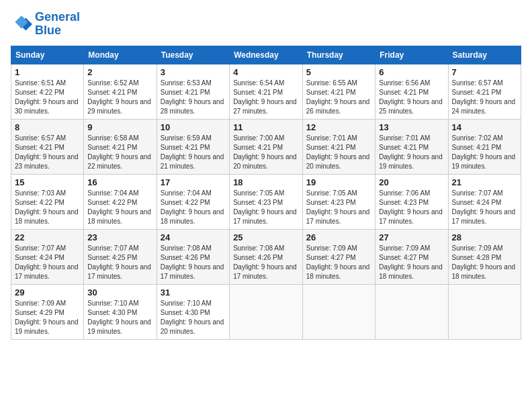 The width and height of the screenshot is (532, 411). What do you see at coordinates (47, 293) in the screenshot?
I see `day-number: 29` at bounding box center [47, 293].